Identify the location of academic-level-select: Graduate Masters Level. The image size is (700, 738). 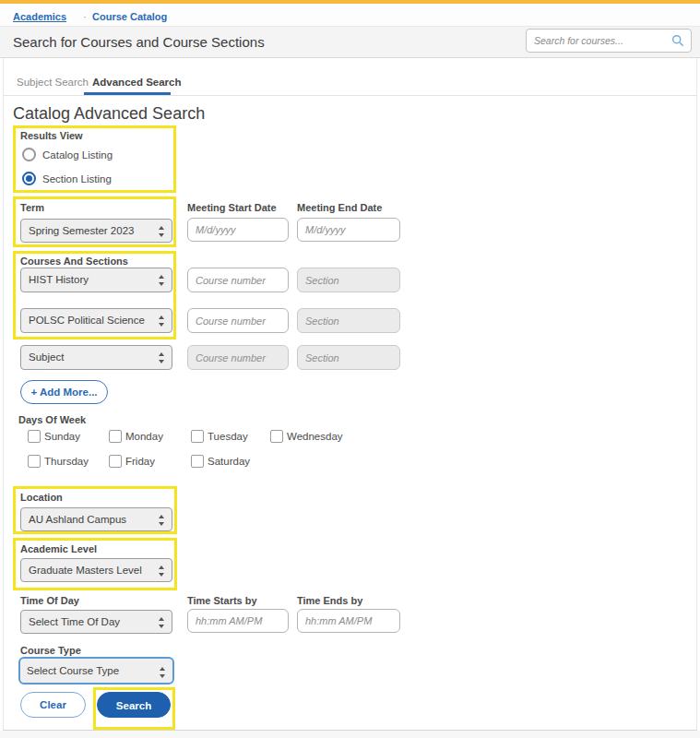
(96, 570).